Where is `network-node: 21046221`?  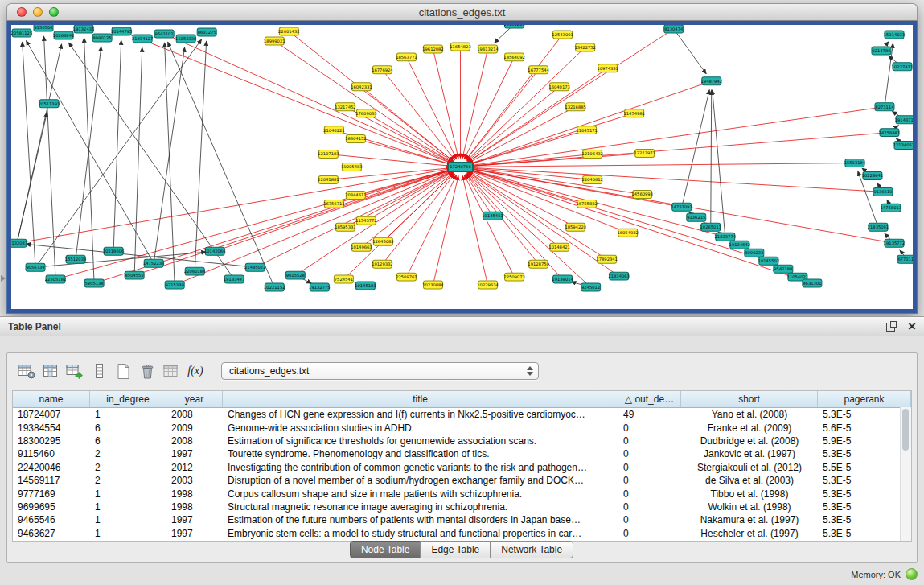
network-node: 21046221 is located at coordinates (334, 130).